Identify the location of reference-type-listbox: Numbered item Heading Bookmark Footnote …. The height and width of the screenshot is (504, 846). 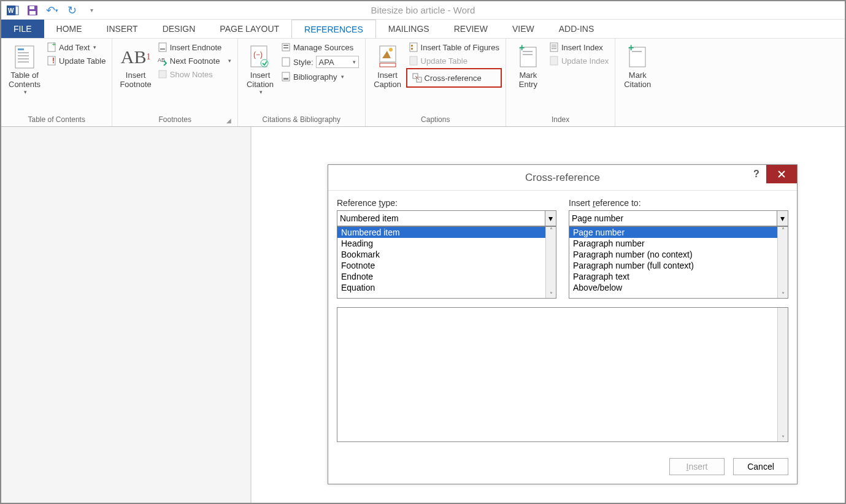
(447, 262).